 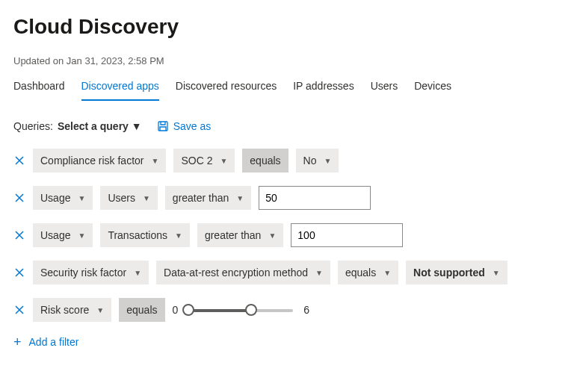 I want to click on tab-users: Users, so click(x=384, y=87).